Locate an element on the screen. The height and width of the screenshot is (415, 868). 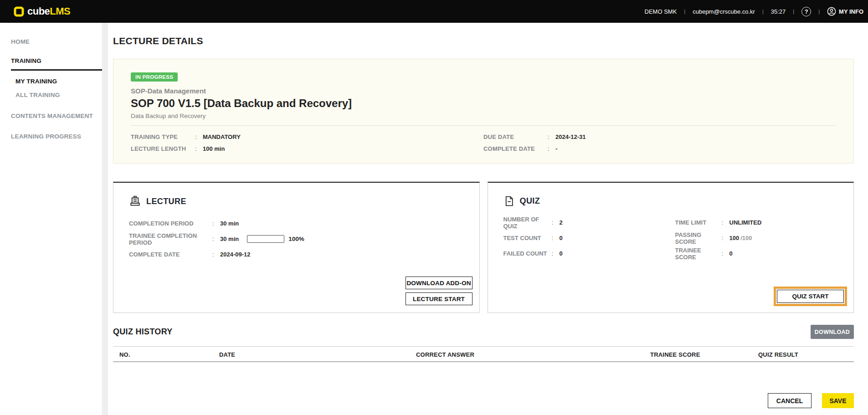
my-info-label: MY INFO is located at coordinates (851, 12).